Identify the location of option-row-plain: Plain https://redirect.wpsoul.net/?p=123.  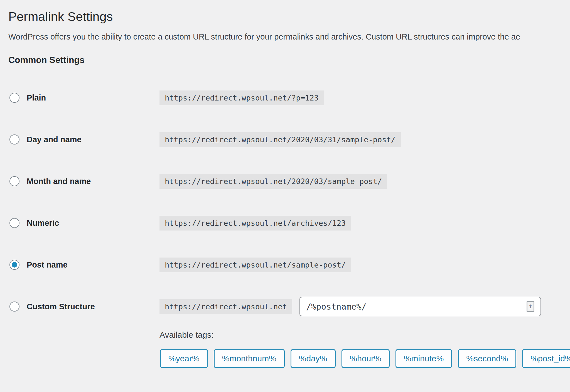
(290, 98).